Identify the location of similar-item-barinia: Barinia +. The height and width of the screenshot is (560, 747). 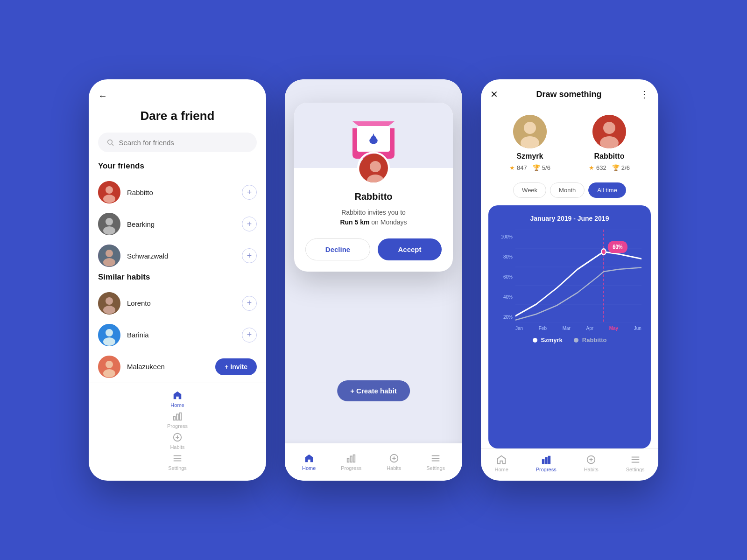
(177, 335).